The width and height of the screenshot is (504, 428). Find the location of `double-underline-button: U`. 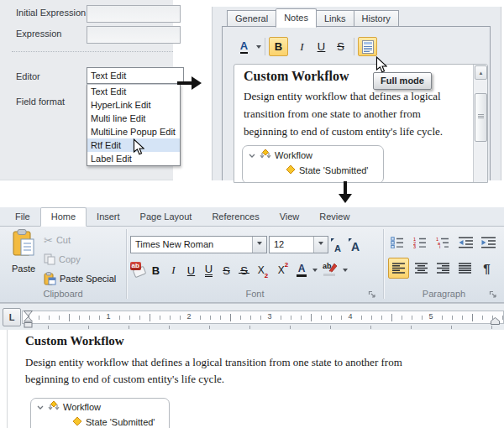

double-underline-button: U is located at coordinates (208, 270).